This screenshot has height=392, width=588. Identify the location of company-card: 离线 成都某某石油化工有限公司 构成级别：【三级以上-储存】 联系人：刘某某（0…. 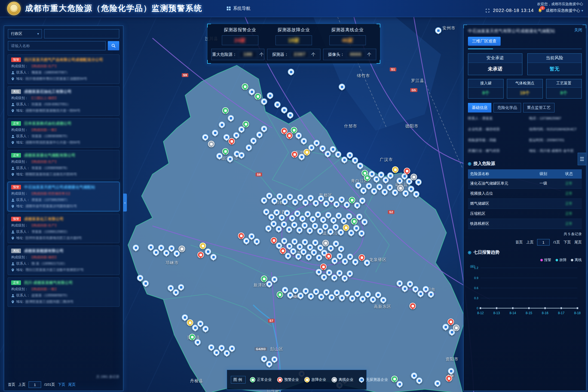
(64, 101).